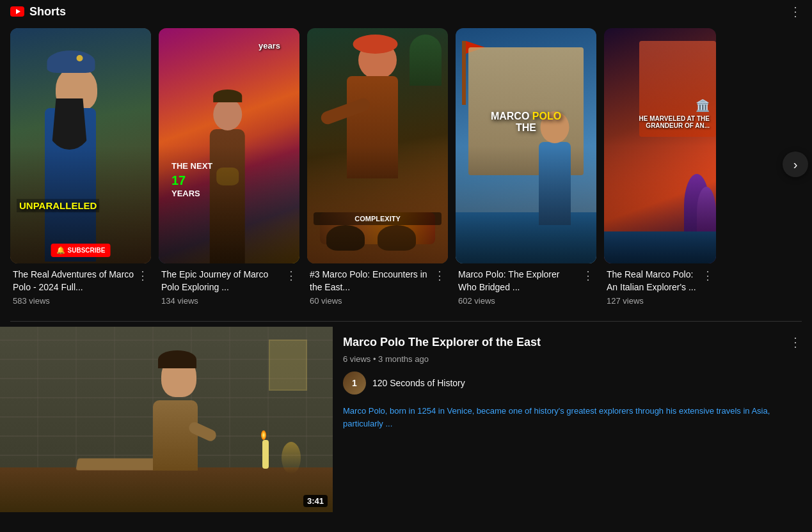  Describe the element at coordinates (653, 281) in the screenshot. I see `short-title-5: The Real Marco Polo: An Italian Explorer…` at that location.